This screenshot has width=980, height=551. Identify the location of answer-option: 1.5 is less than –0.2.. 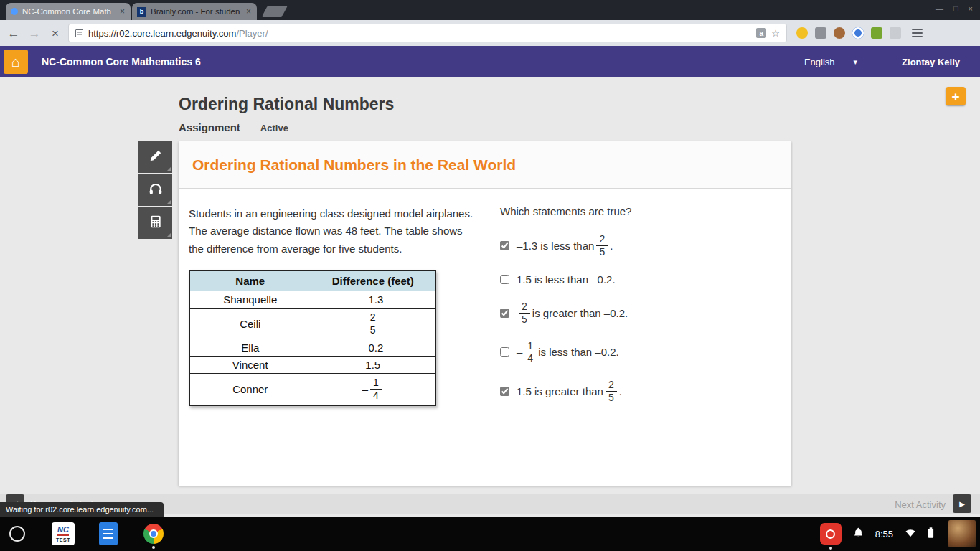
(641, 279).